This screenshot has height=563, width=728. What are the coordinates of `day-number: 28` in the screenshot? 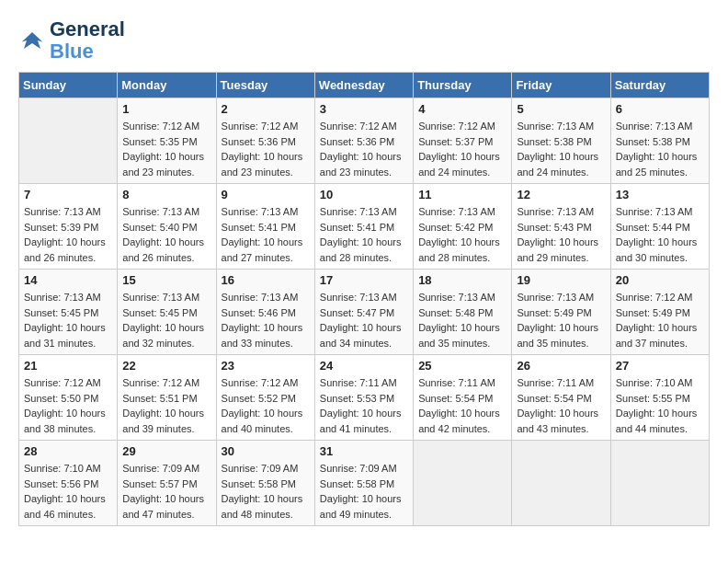 It's located at (68, 451).